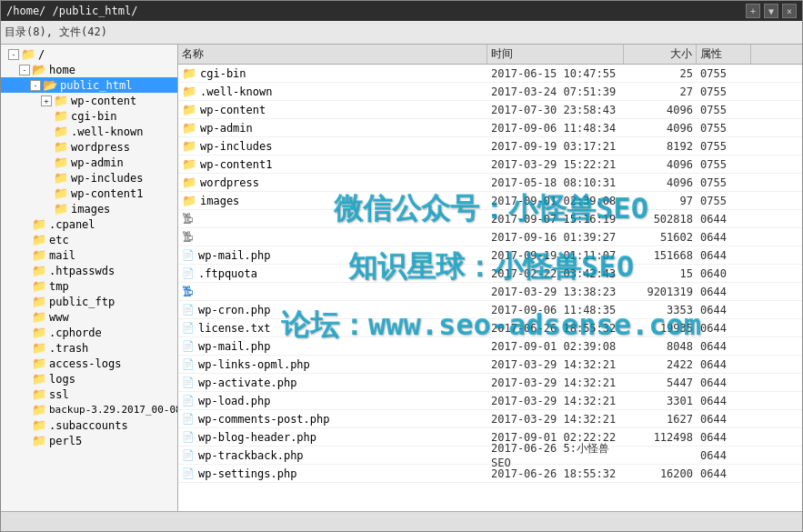 The image size is (803, 532). I want to click on sidebar-item-subaccounts: 📁 .subaccounts, so click(89, 426).